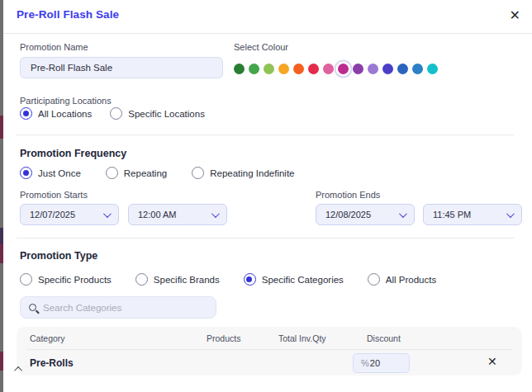 The image size is (532, 392). Describe the element at coordinates (167, 114) in the screenshot. I see `radio-label: Specific Locations` at that location.